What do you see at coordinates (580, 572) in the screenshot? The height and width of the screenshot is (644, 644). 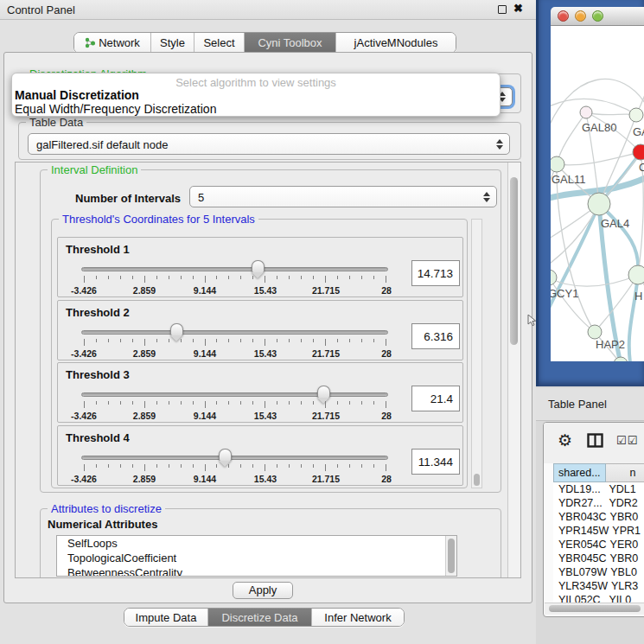 I see `cell-shared-name: YBL079W` at bounding box center [580, 572].